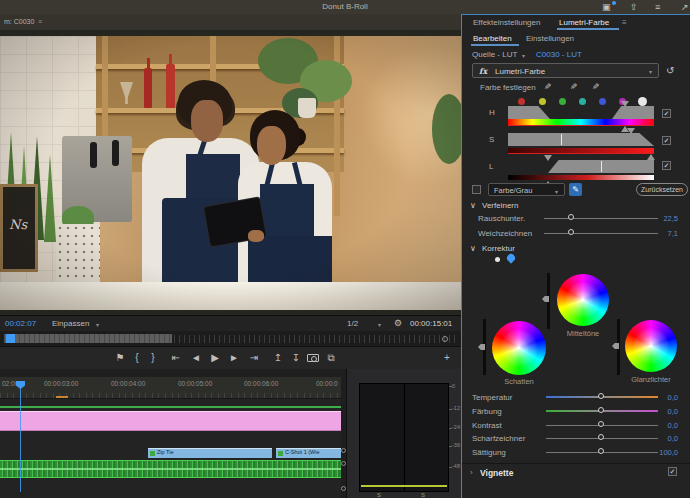 This screenshot has height=498, width=690. Describe the element at coordinates (331, 358) in the screenshot. I see `proxy-toggle-icon: ⧉` at that location.